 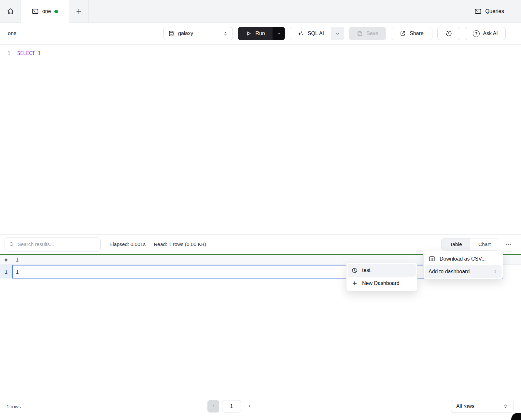 I want to click on dashboard-item-label: test, so click(x=387, y=270).